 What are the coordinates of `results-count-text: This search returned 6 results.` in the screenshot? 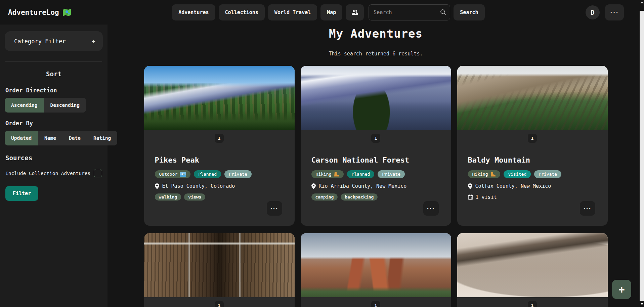 It's located at (376, 54).